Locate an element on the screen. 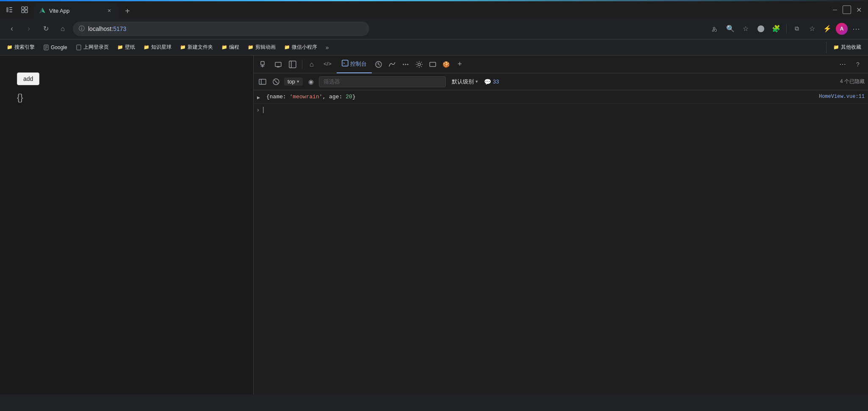 The height and width of the screenshot is (411, 868). extensions-icon: 🧩 is located at coordinates (776, 29).